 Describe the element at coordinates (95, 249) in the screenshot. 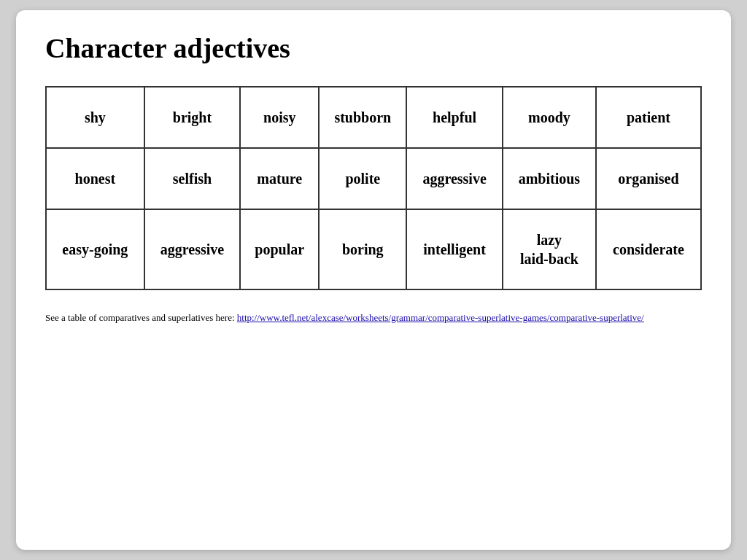

I see `table-cell: easy-going` at that location.